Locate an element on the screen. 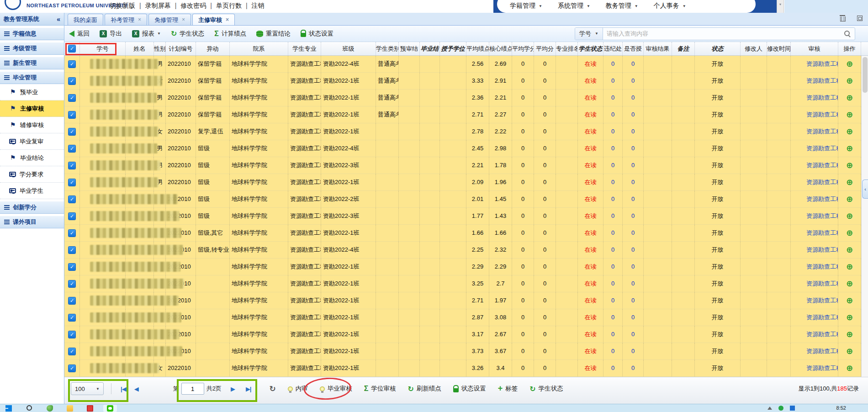 The image size is (868, 412). toolbar-button: 学生状态 ▼ is located at coordinates (187, 34).